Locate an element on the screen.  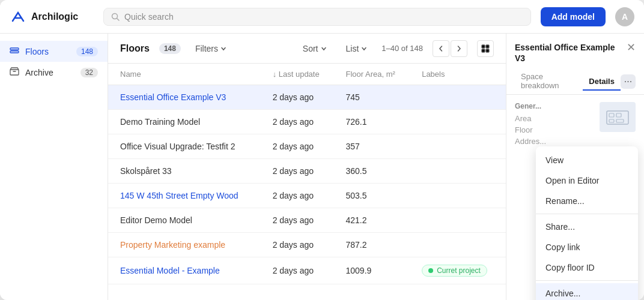
panel-address-field: Addres... is located at coordinates (554, 142).